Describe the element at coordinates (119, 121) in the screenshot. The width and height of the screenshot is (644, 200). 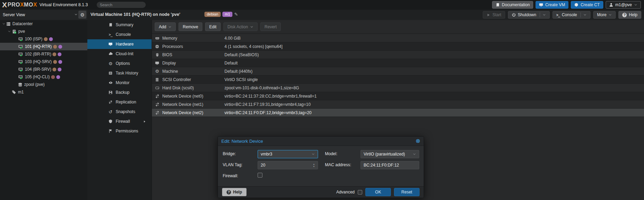
I see `menu-item-firewall: Firewall` at that location.